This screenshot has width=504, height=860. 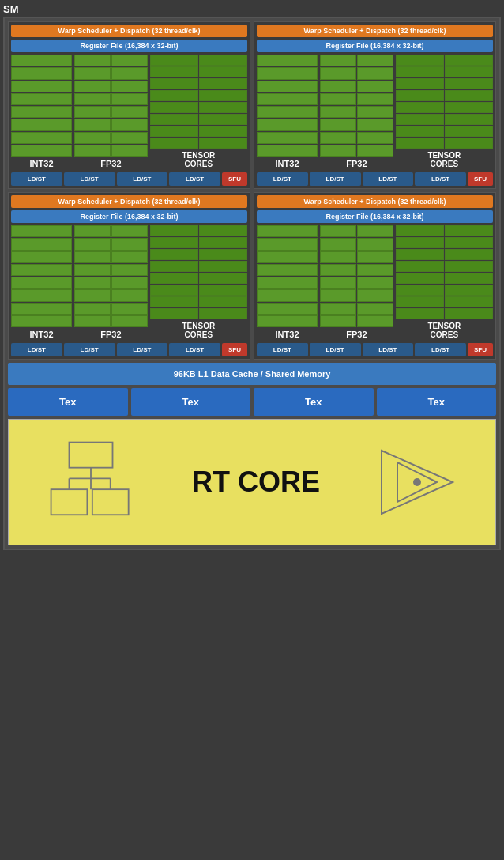 I want to click on tensor-col-tl: TENSOR CORES, so click(x=199, y=111).